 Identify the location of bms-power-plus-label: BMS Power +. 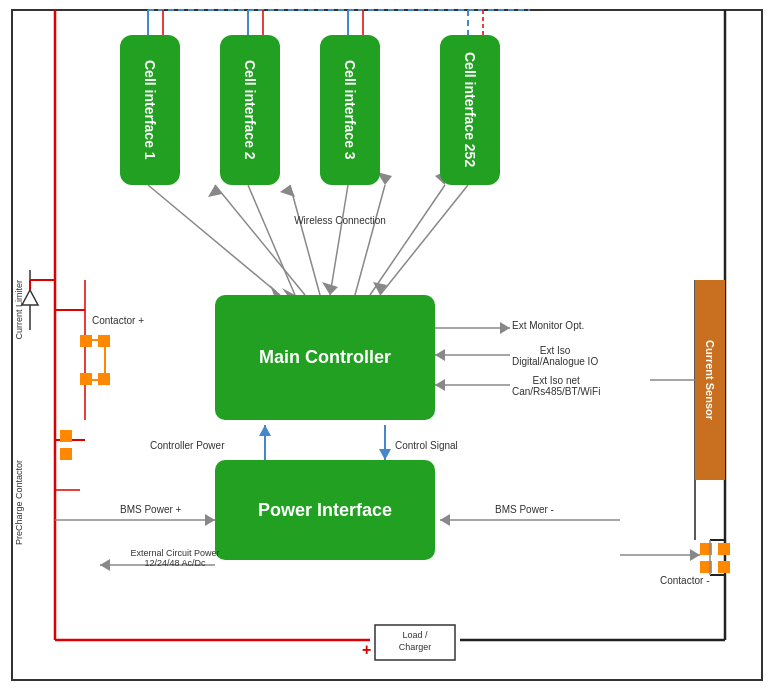
(150, 510).